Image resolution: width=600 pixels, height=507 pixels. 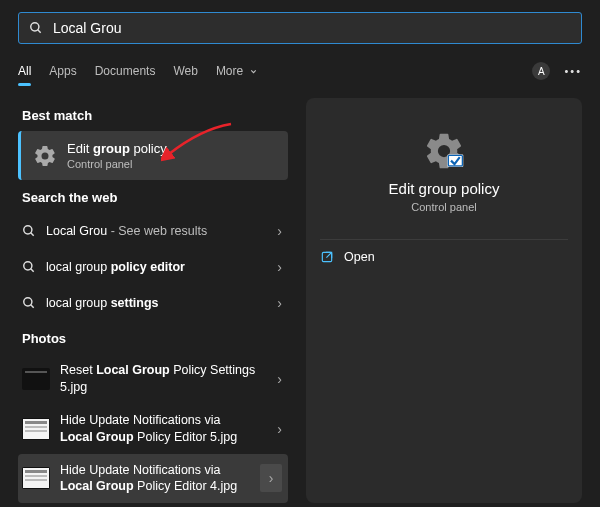 What do you see at coordinates (237, 71) in the screenshot?
I see `tab-more: More` at bounding box center [237, 71].